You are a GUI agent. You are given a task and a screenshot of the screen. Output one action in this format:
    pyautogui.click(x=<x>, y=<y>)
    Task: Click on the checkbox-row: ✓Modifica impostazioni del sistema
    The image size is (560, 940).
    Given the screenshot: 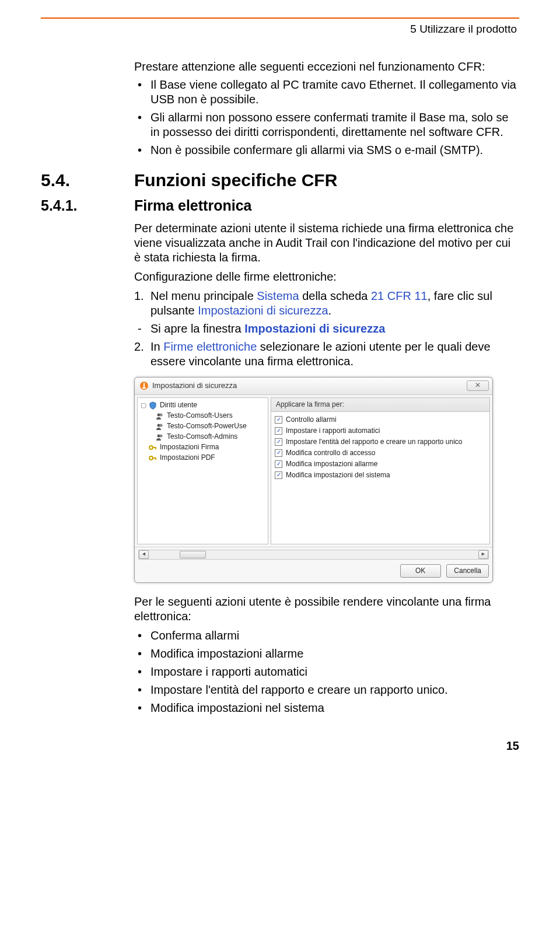 What is the action you would take?
    pyautogui.click(x=380, y=475)
    